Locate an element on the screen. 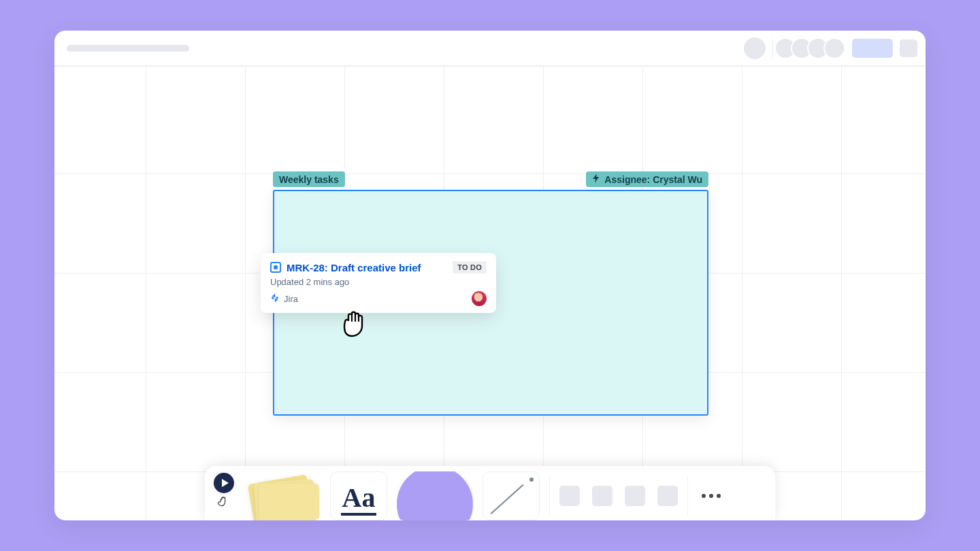 The image size is (980, 551). topbar-menu-button is located at coordinates (909, 48).